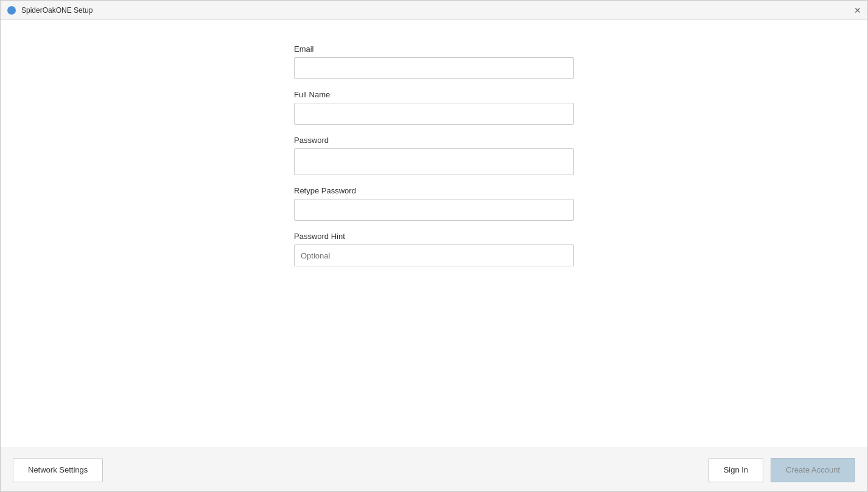  What do you see at coordinates (782, 470) in the screenshot?
I see `footer-right: Sign In Create Account` at bounding box center [782, 470].